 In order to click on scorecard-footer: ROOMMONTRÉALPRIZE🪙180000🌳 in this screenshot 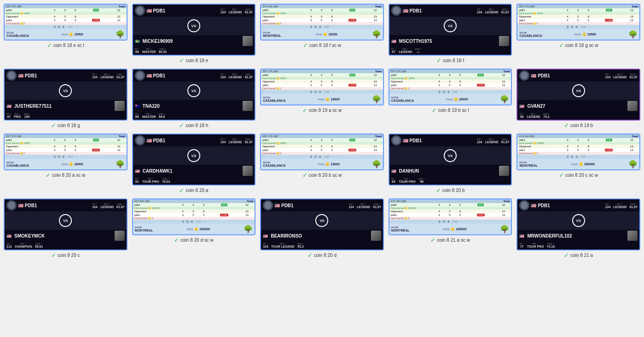, I will do `click(450, 229)`.